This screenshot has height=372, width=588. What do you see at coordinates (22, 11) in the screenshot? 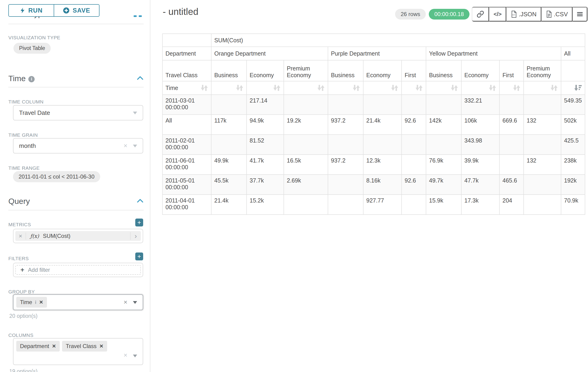
I see `bolt-icon` at bounding box center [22, 11].